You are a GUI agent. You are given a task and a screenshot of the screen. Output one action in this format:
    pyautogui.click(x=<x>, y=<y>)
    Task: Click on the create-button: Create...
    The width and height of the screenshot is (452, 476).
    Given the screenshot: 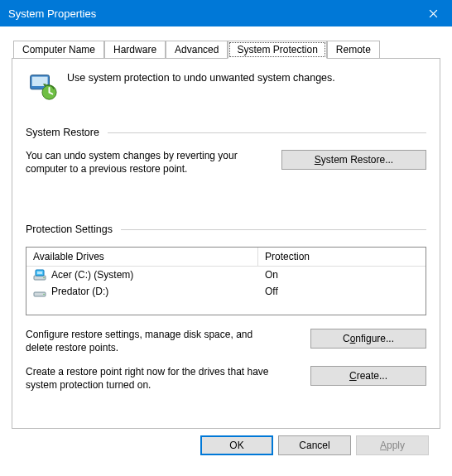 What is the action you would take?
    pyautogui.click(x=368, y=376)
    